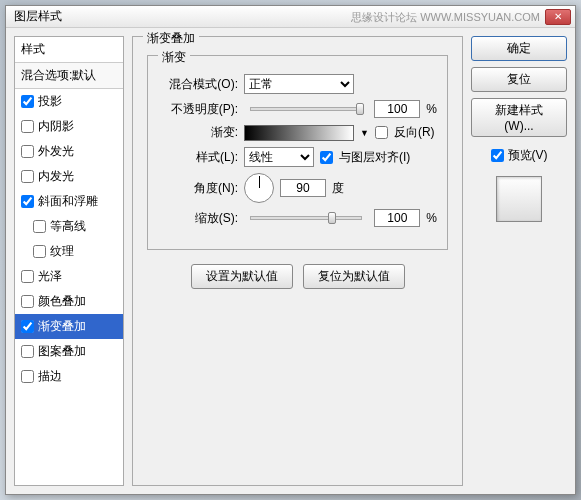 The height and width of the screenshot is (500, 581). I want to click on blend-options-header: 混合选项:默认, so click(69, 76).